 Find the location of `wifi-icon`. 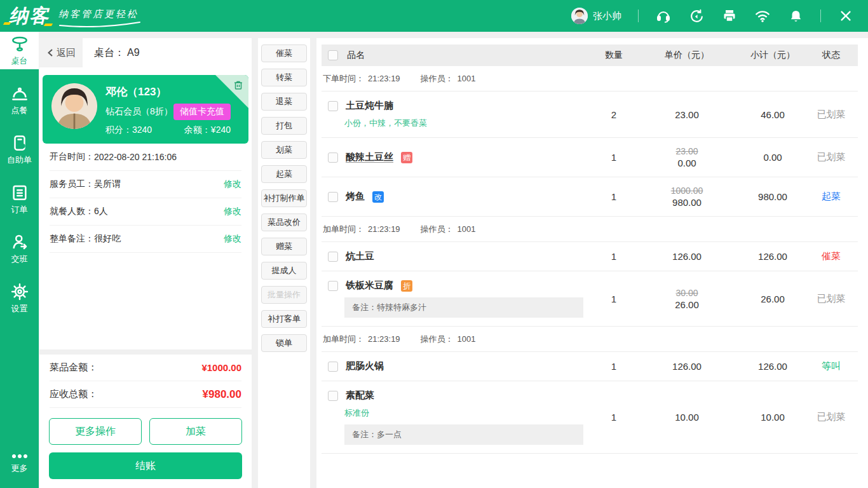

wifi-icon is located at coordinates (763, 16).